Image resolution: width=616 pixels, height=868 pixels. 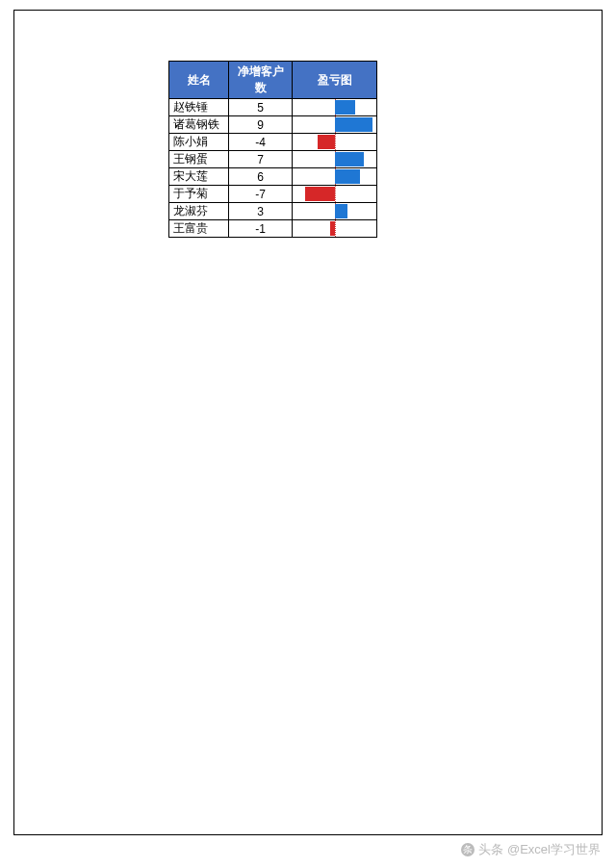 I want to click on table-row: 于予菊-7, so click(x=273, y=194).